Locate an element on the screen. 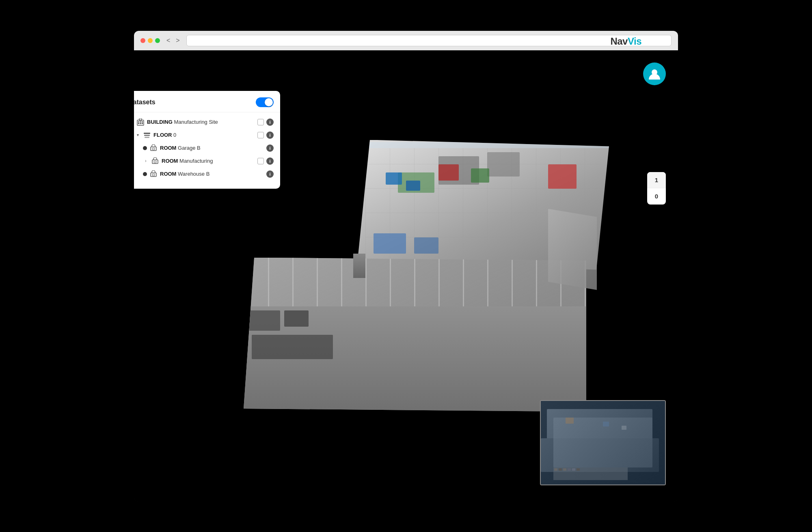 This screenshot has width=812, height=532. floor-0-btn: 0 is located at coordinates (657, 196).